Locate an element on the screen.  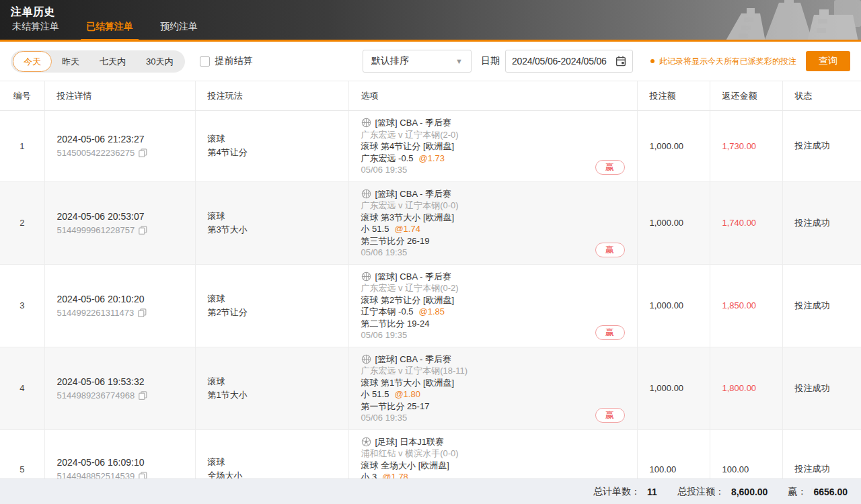
match-name: 广东宏远 v 辽宁本钢(0-2) is located at coordinates (499, 288).